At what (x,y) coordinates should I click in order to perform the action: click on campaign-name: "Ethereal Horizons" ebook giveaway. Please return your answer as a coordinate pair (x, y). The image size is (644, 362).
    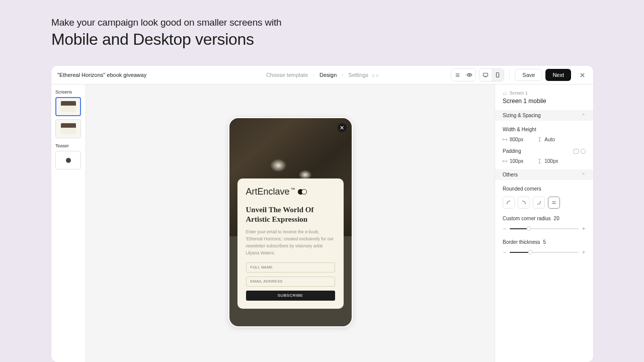
    Looking at the image, I should click on (102, 75).